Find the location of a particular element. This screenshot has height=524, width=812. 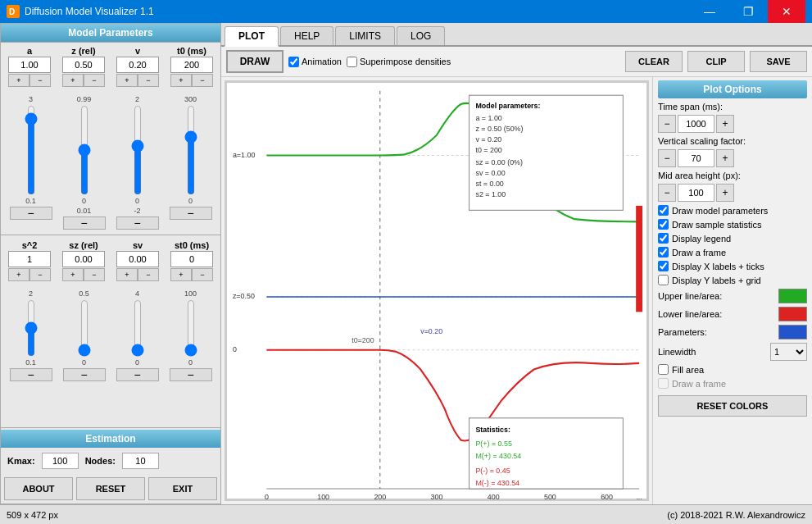

param-st0-input is located at coordinates (192, 259).